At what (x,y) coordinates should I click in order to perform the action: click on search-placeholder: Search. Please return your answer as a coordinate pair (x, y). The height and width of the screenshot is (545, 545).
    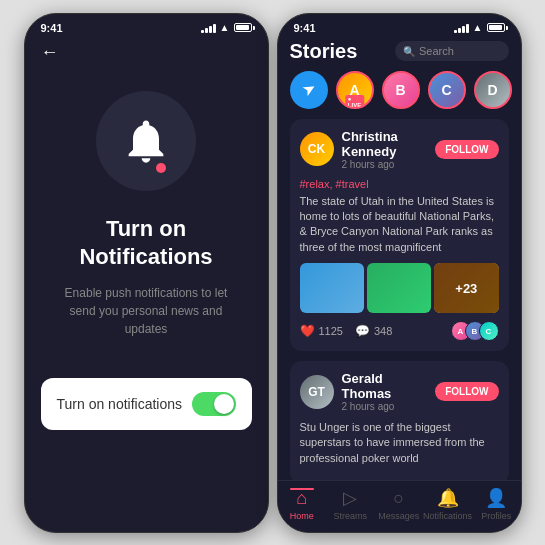
    Looking at the image, I should click on (436, 51).